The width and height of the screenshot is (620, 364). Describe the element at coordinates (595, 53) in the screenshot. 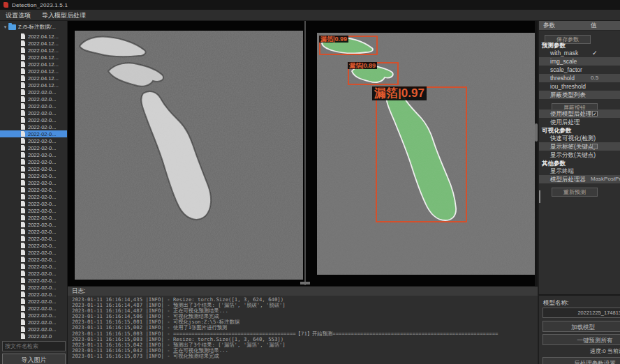

I see `checkmark-icon: ✓` at that location.